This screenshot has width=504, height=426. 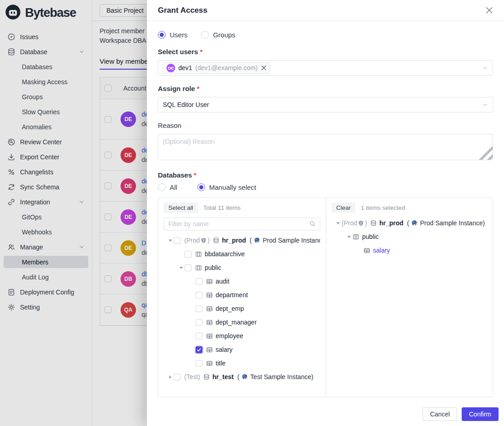 I want to click on radio-groups: Groups, so click(x=218, y=35).